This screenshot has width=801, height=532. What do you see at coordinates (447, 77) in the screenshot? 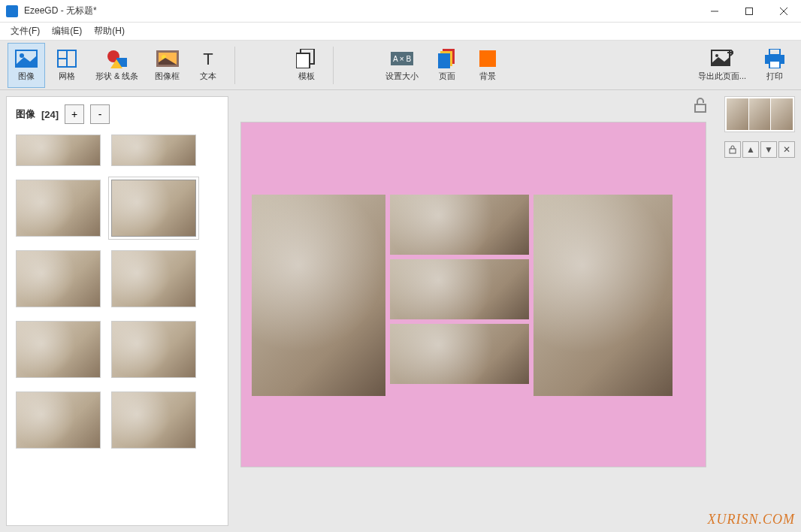
I see `tool-page-label: 页面` at bounding box center [447, 77].